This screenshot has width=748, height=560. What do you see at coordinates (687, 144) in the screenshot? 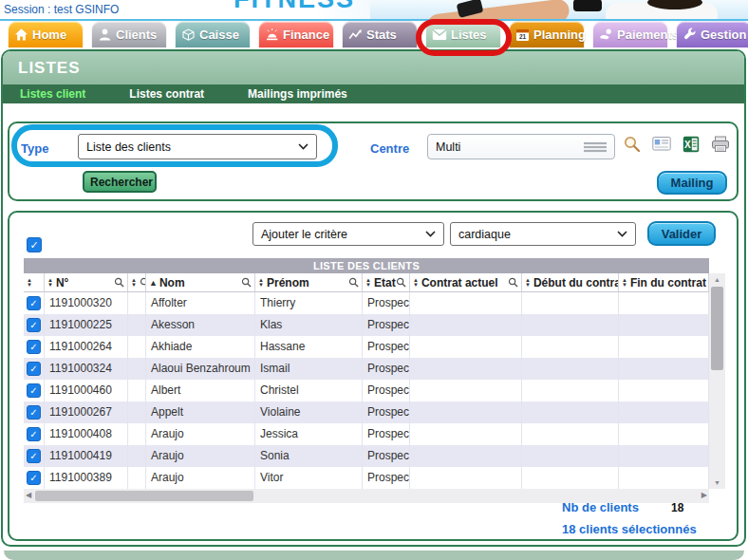
I see `svg-text: X` at bounding box center [687, 144].